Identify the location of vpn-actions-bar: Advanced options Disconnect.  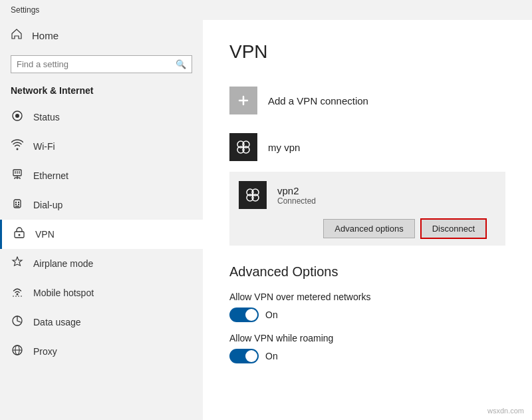
(367, 229).